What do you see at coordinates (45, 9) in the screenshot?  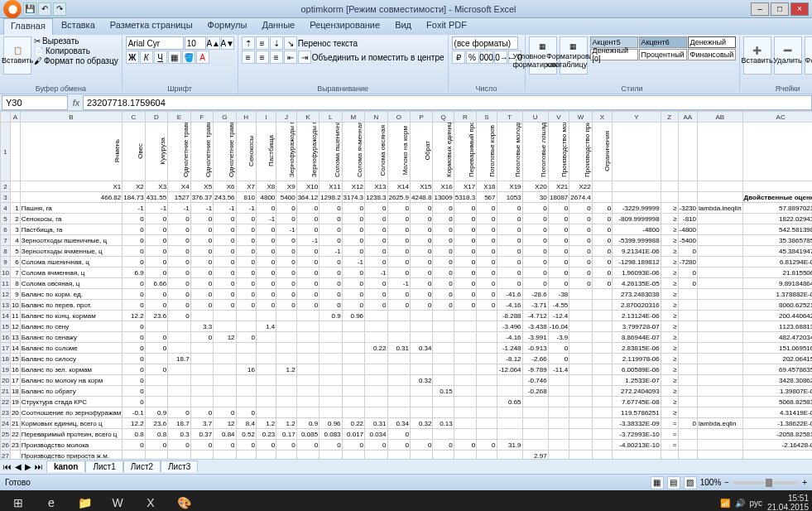 I see `qat-undo: ↶` at bounding box center [45, 9].